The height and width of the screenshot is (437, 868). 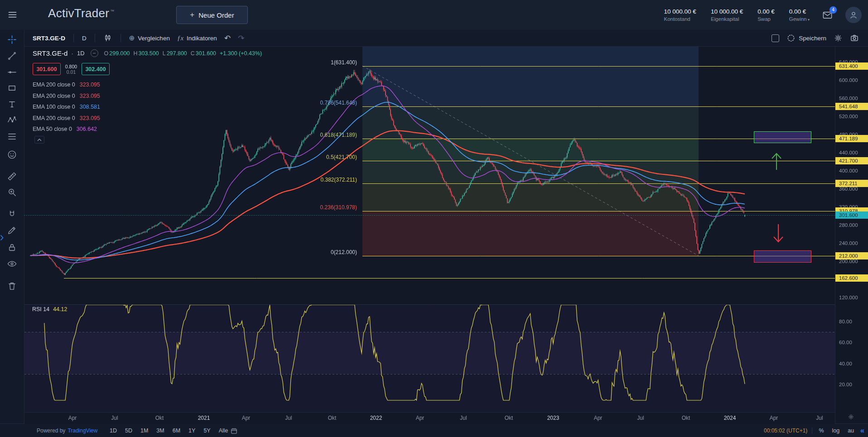 What do you see at coordinates (12, 104) in the screenshot?
I see `text-tool-button` at bounding box center [12, 104].